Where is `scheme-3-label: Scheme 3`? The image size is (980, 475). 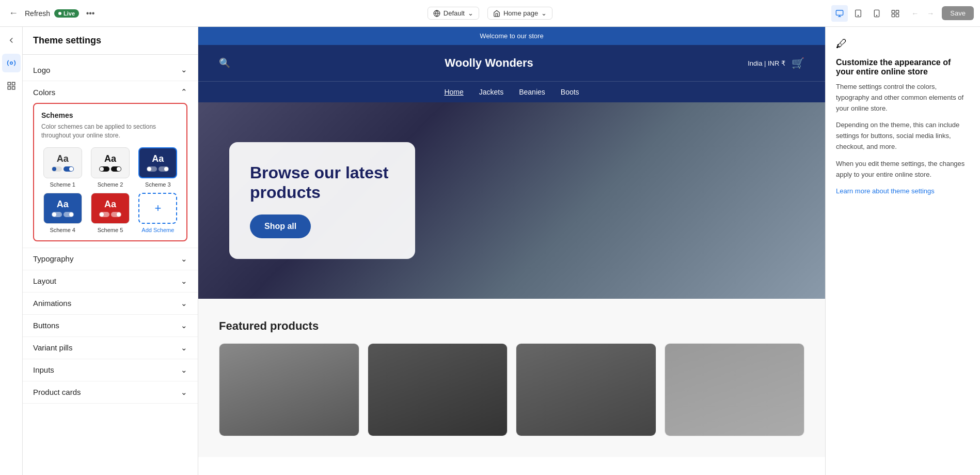
scheme-3-label: Scheme 3 is located at coordinates (158, 185).